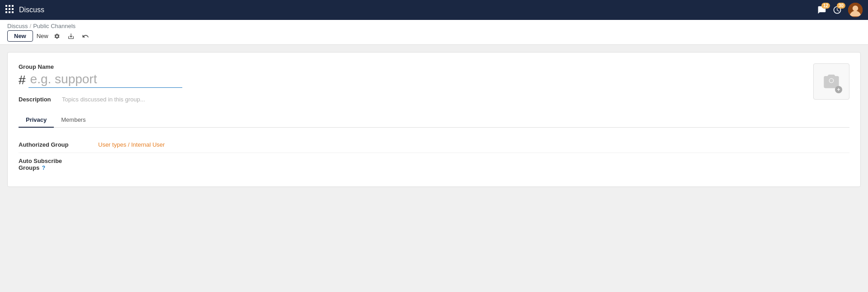 The image size is (868, 292). Describe the element at coordinates (54, 26) in the screenshot. I see `breadcrumb-public-channels: Public Channels` at that location.